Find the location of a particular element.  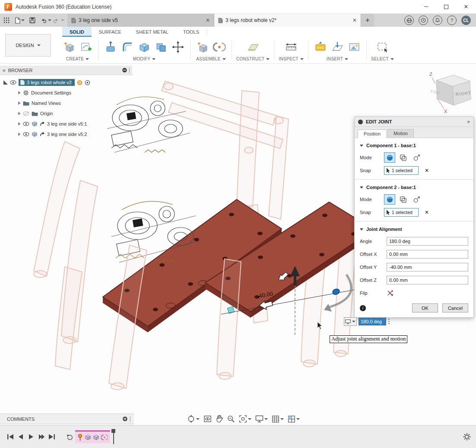

document-tab-active: 3 legs robot whole v2* ✕ is located at coordinates (288, 20).